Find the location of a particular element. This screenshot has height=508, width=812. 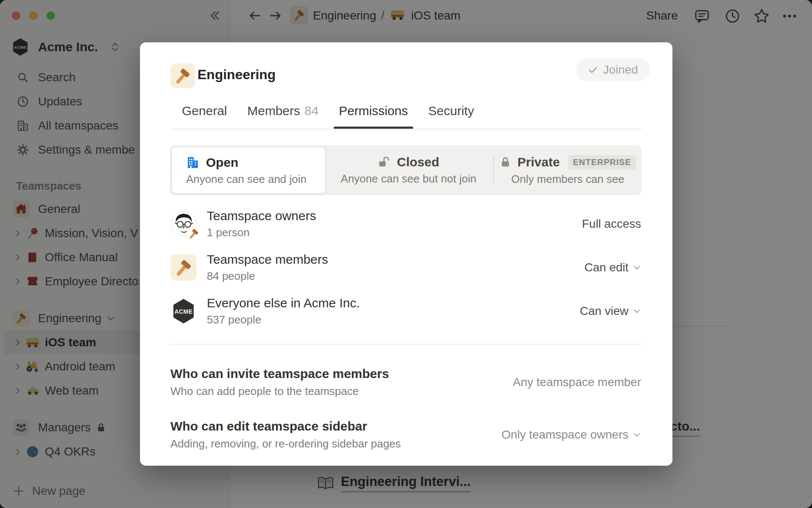

joined-label: Joined is located at coordinates (621, 70).